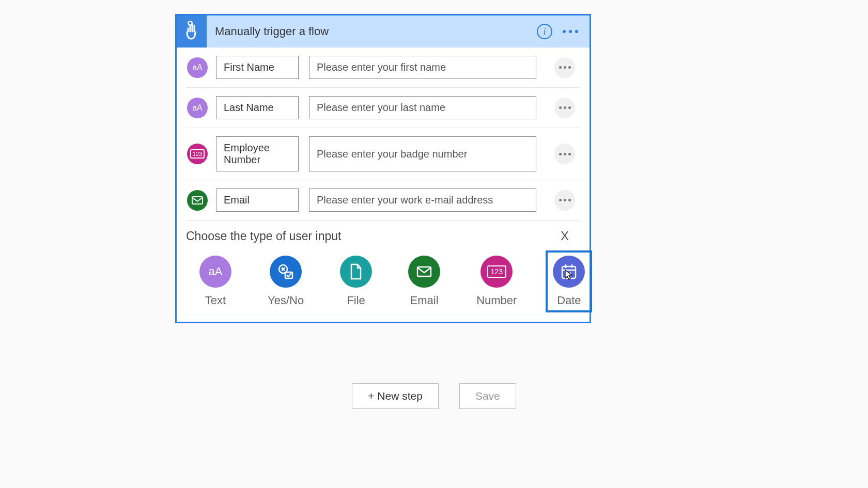  Describe the element at coordinates (257, 154) in the screenshot. I see `input-name-field: Employee Number` at that location.